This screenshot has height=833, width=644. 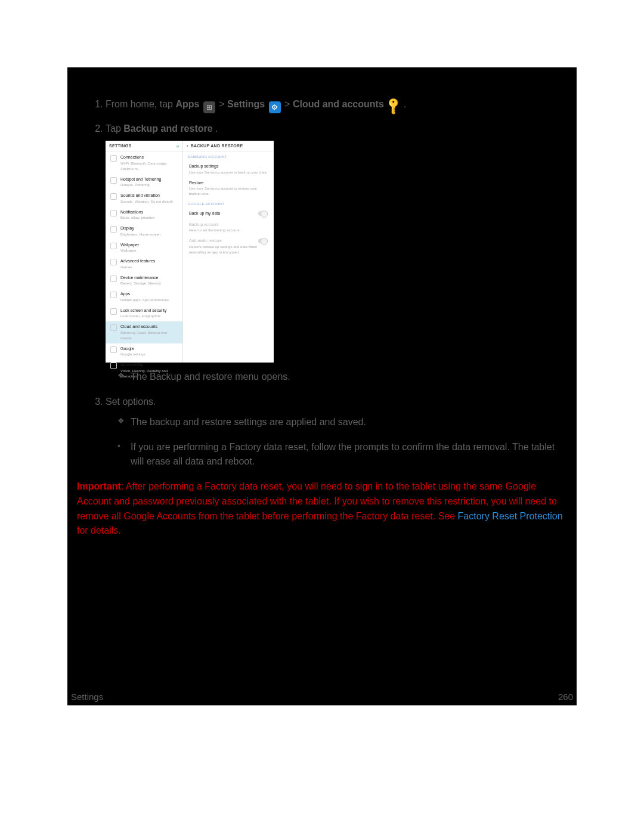 I want to click on step-3-results-b: If you are performing a Factory data res…, so click(x=336, y=454).